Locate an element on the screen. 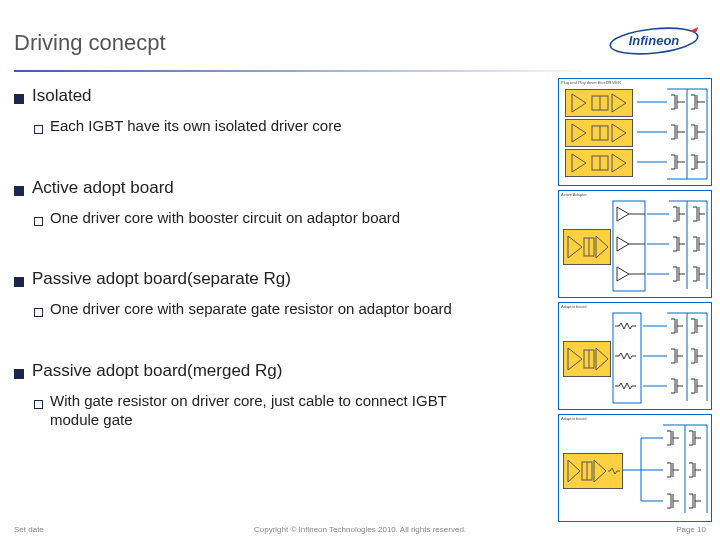  diagram-label: Plug and Play driver EiceDRIVER is located at coordinates (591, 82).